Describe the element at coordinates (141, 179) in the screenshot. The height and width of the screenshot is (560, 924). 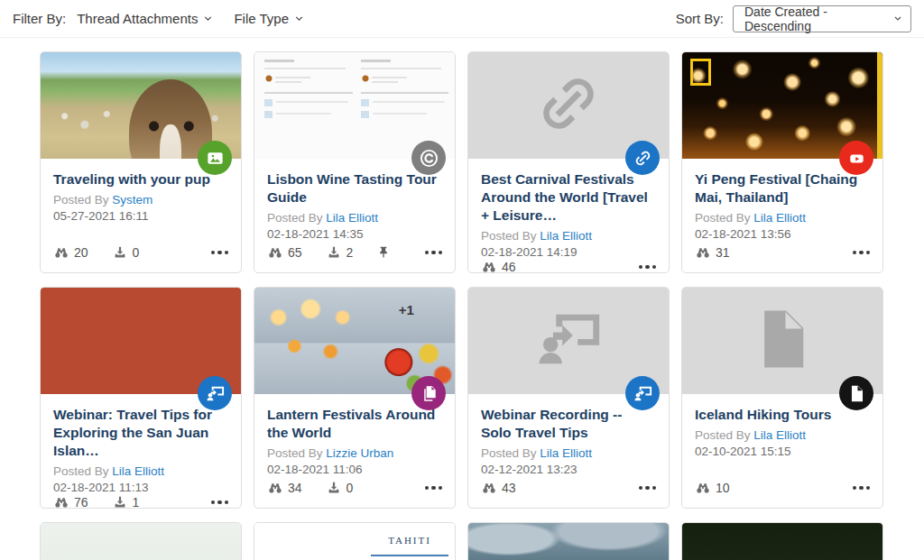
I see `card-title: Traveling with your pup` at that location.